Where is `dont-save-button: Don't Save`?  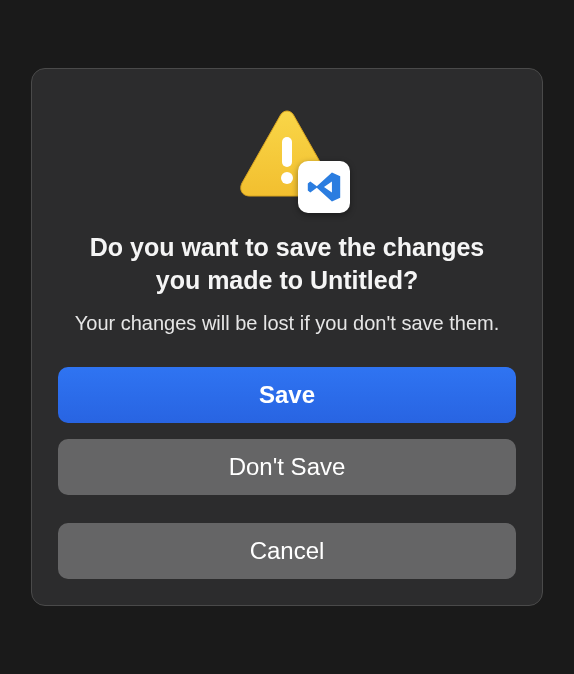
dont-save-button: Don't Save is located at coordinates (287, 467).